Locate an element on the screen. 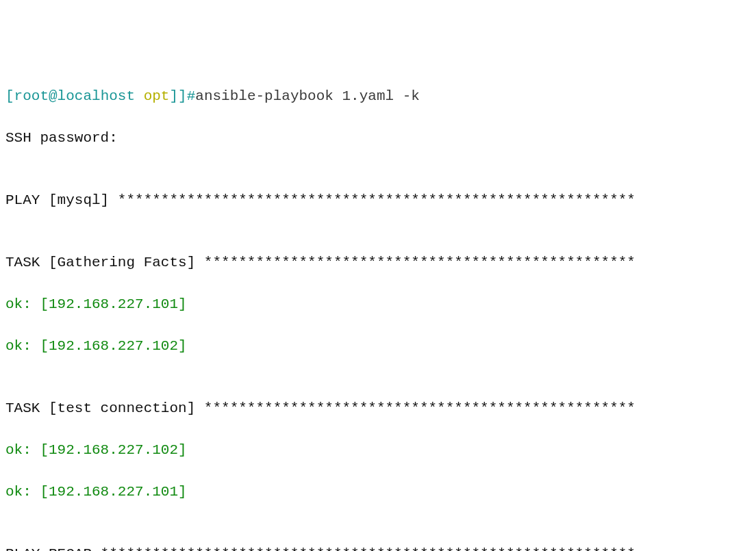  ok-host-2: ok: [192.168.227.102] is located at coordinates (378, 346).